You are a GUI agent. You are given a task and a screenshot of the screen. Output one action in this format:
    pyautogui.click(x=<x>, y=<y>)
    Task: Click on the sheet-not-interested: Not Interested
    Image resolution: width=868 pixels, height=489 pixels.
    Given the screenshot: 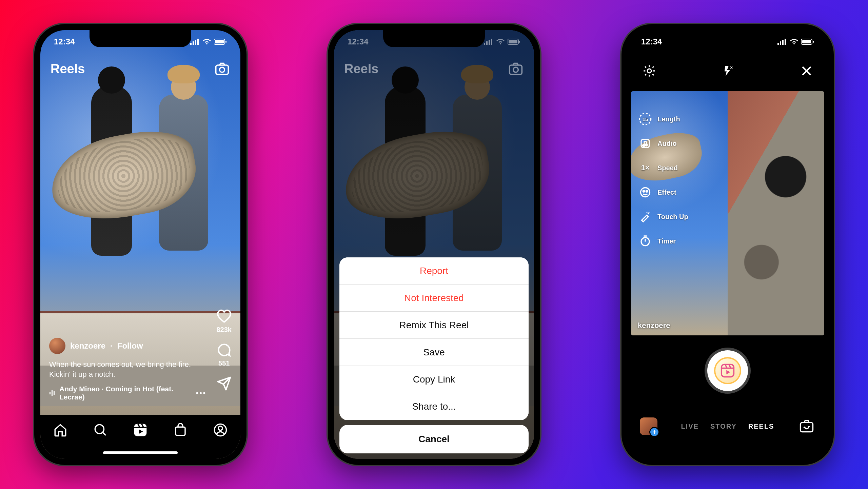 What is the action you would take?
    pyautogui.click(x=434, y=298)
    